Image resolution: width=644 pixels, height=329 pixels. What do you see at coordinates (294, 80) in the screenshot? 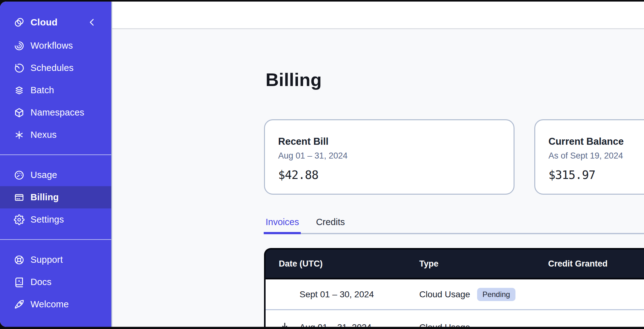
I see `page-title: Billing` at bounding box center [294, 80].